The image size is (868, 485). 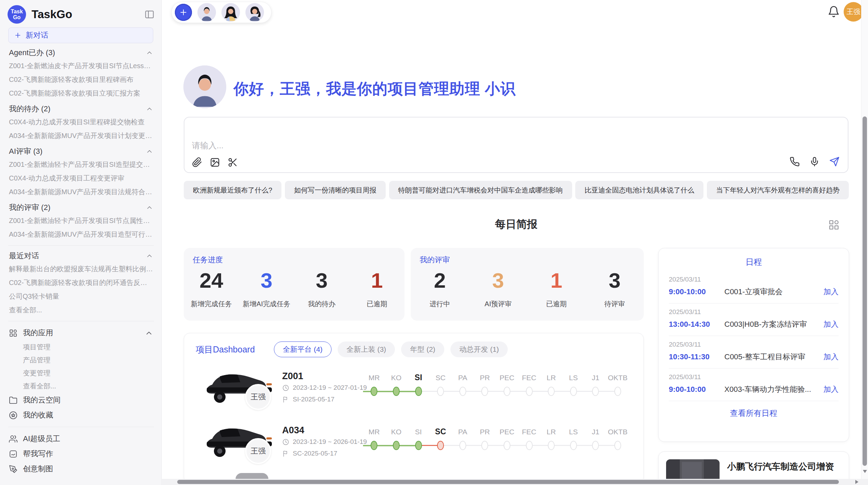 What do you see at coordinates (81, 454) in the screenshot?
I see `sidebar-item-help-write: 帮我写作` at bounding box center [81, 454].